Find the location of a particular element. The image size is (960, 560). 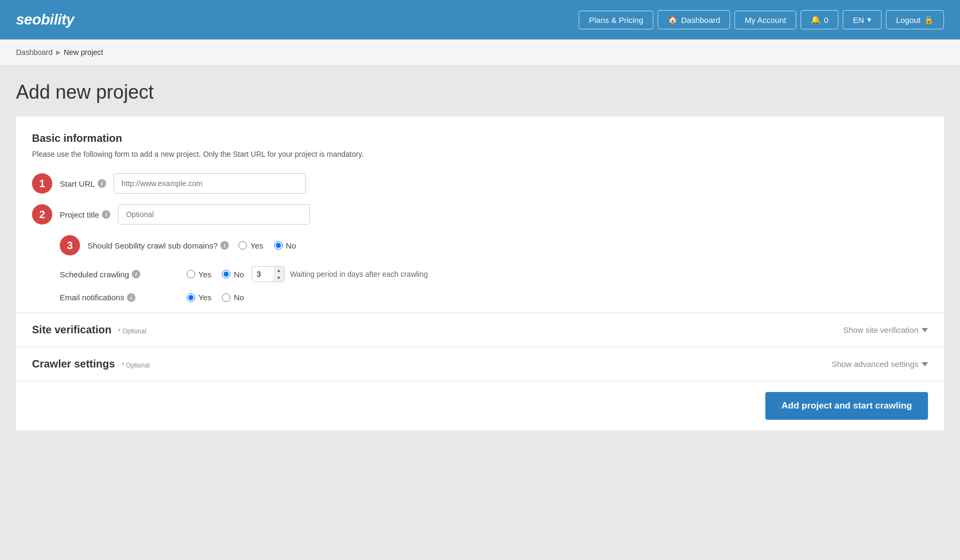

email-radio-group: Yes No is located at coordinates (215, 298).